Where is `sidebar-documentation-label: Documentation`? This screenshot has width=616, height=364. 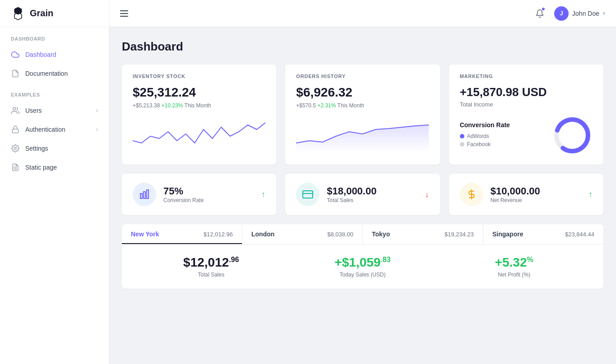 sidebar-documentation-label: Documentation is located at coordinates (61, 74).